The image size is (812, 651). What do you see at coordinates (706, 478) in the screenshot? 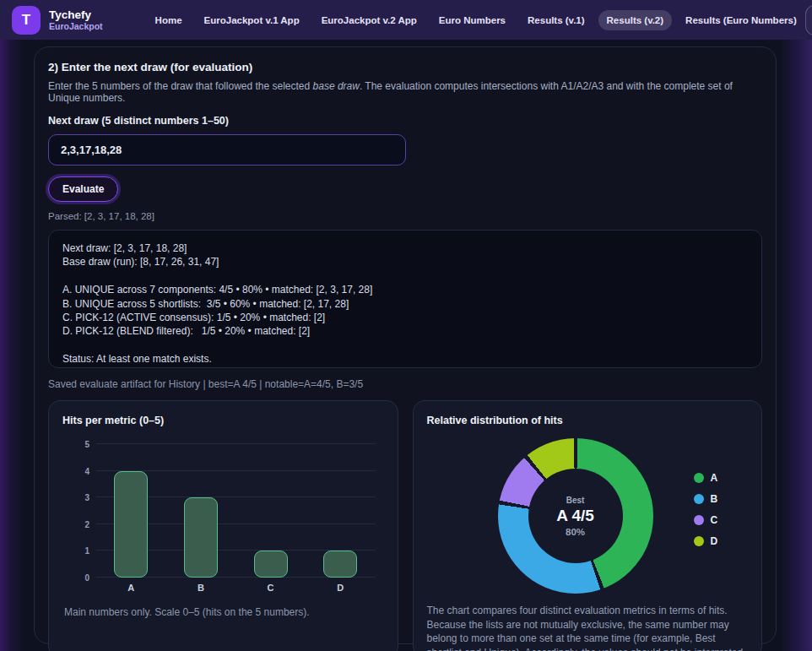
I see `legend-item: A` at bounding box center [706, 478].